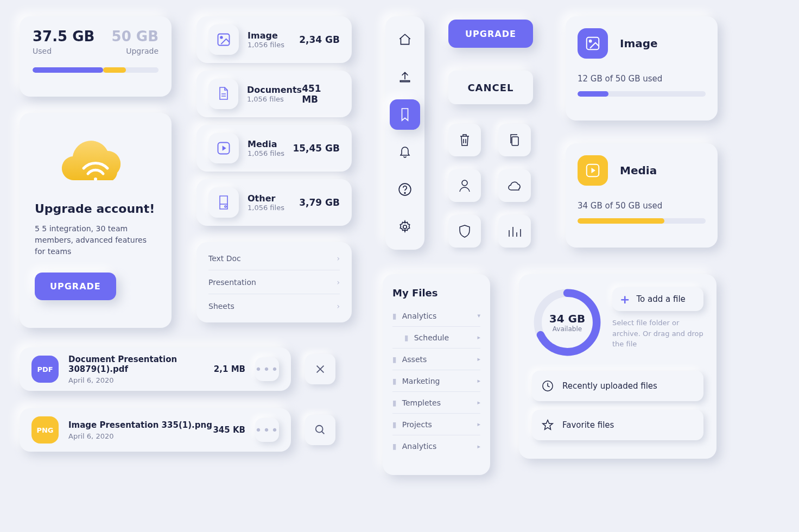 This screenshot has width=799, height=532. I want to click on play-icon, so click(593, 170).